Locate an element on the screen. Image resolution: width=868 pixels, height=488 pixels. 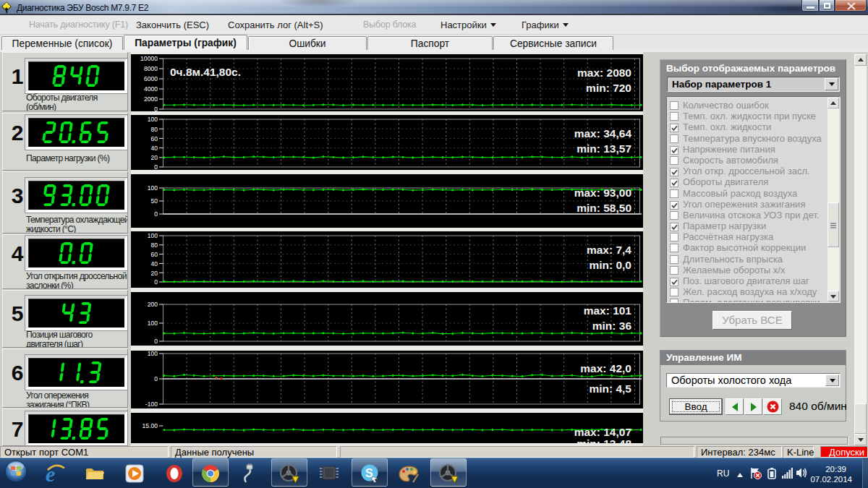
svg-text: min: 13,48 is located at coordinates (604, 441).